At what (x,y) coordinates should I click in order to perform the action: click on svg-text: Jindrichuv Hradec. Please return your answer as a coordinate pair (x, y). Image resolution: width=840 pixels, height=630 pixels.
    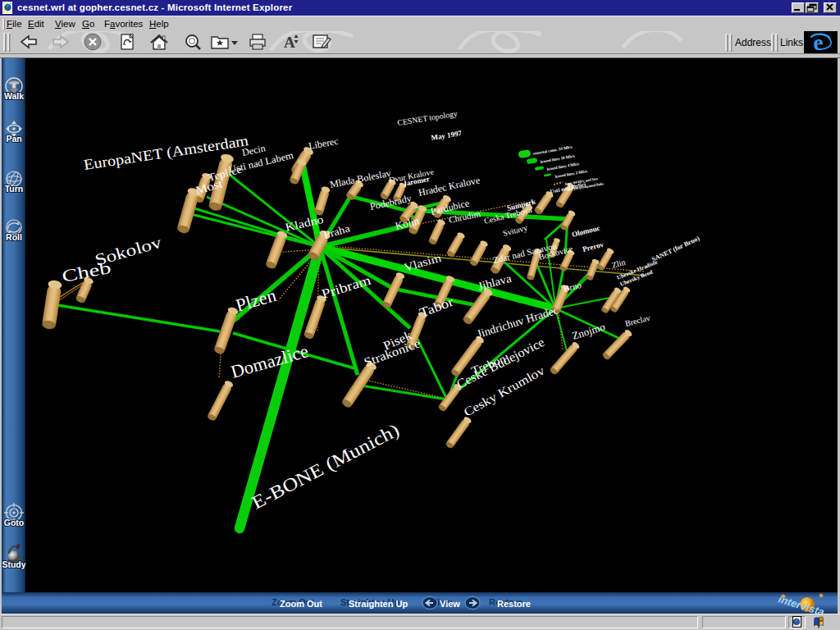
    Looking at the image, I should click on (517, 322).